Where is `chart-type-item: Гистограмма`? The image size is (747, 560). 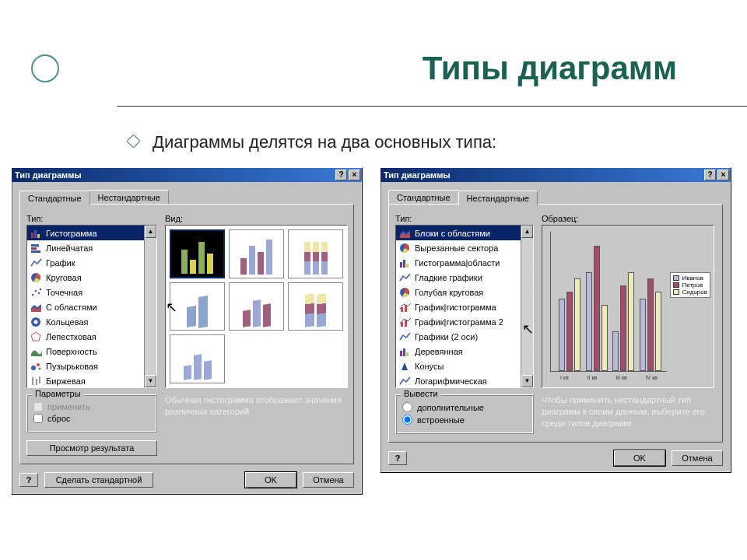
chart-type-item: Гистограмма is located at coordinates (86, 233).